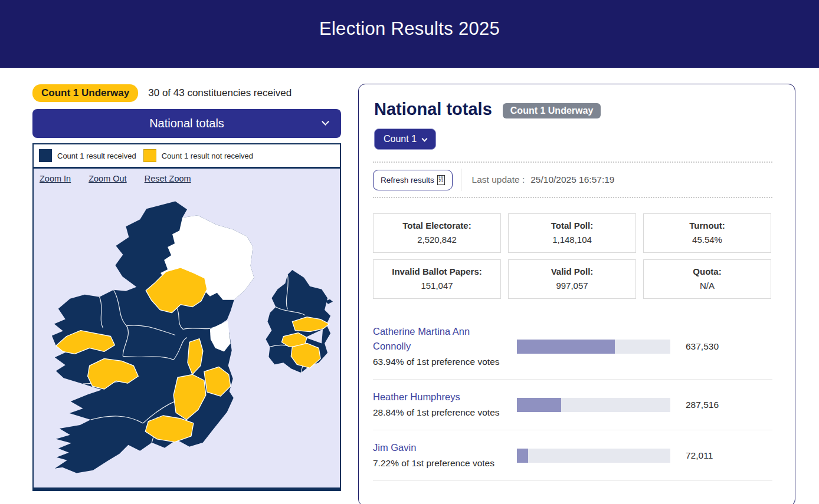 The width and height of the screenshot is (819, 504). Describe the element at coordinates (707, 271) in the screenshot. I see `stat-label: Quota:` at that location.